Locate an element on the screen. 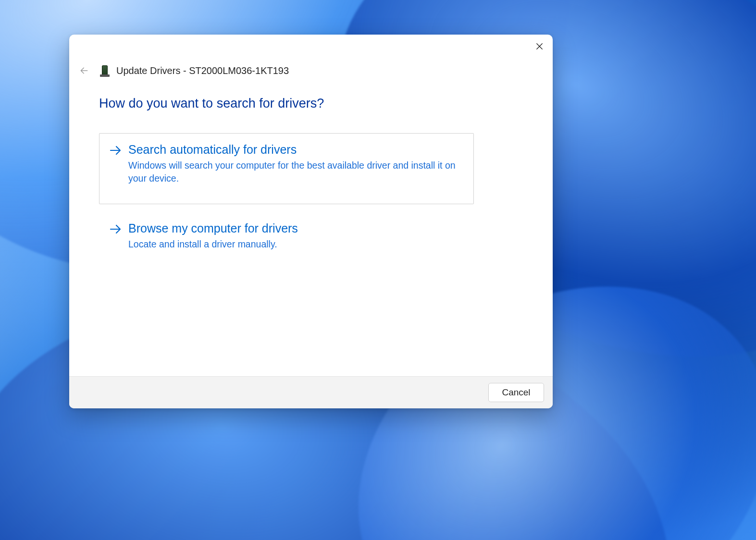  arrow-left-icon is located at coordinates (84, 71).